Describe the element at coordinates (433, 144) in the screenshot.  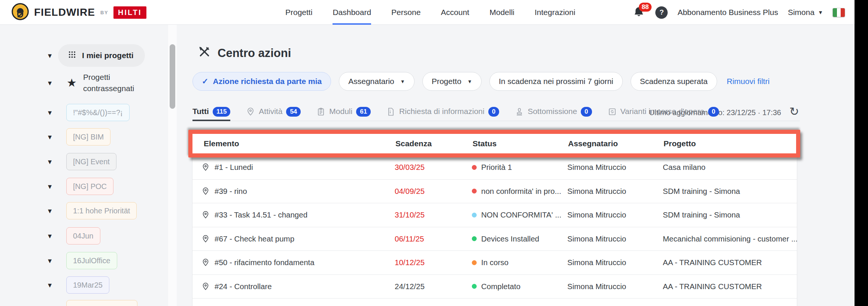
I see `column-header-scadenza: Scadenza` at that location.